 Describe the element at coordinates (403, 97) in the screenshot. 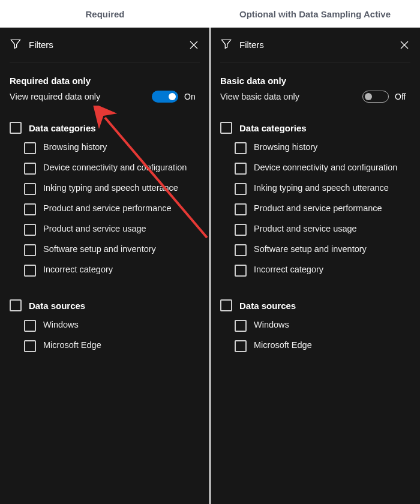

I see `toggle-state-off: Off` at that location.